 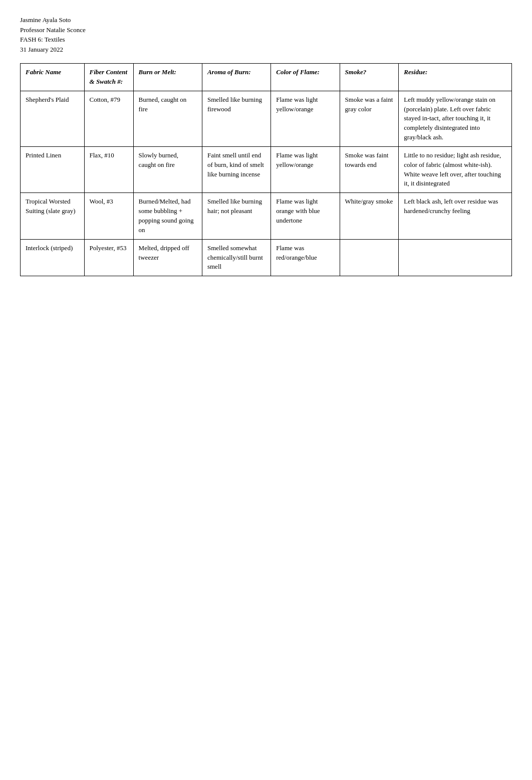 I want to click on cell-3-color_of_flame: Flame was red/orange/blue, so click(x=306, y=258).